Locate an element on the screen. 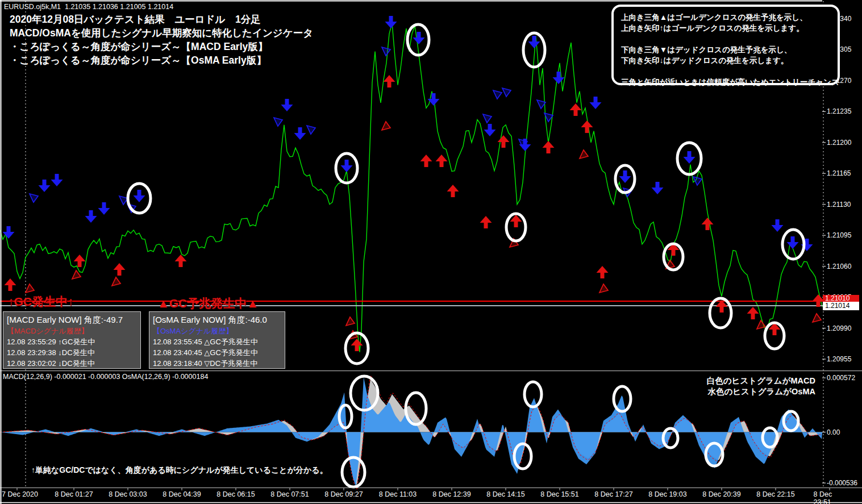  price-axis-label: 1.20990 is located at coordinates (839, 328).